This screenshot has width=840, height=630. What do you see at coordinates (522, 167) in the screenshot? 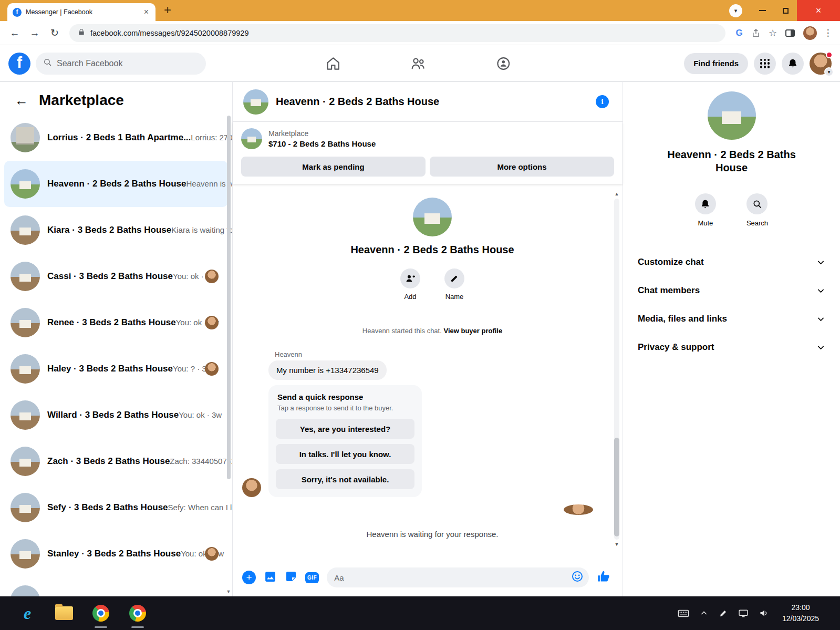
I see `more-options-button: More options` at bounding box center [522, 167].